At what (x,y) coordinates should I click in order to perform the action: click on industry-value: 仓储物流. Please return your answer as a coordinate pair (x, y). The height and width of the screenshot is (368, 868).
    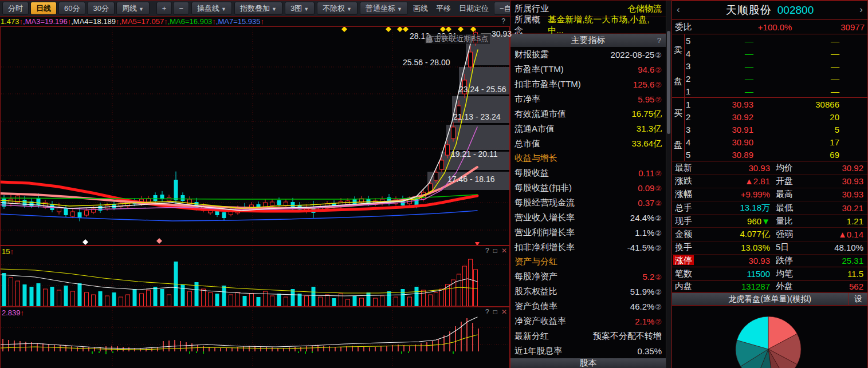
    Looking at the image, I should click on (645, 9).